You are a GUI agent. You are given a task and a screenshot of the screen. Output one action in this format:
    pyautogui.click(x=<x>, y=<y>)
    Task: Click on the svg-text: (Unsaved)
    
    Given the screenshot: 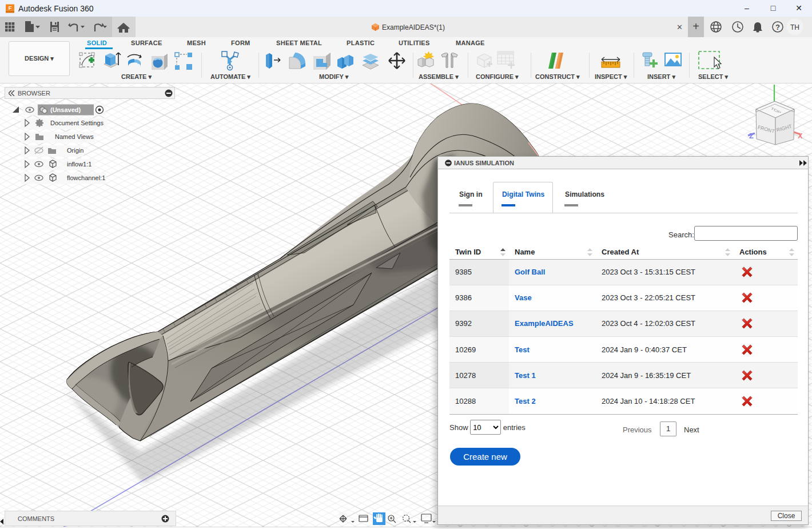 What is the action you would take?
    pyautogui.click(x=66, y=110)
    